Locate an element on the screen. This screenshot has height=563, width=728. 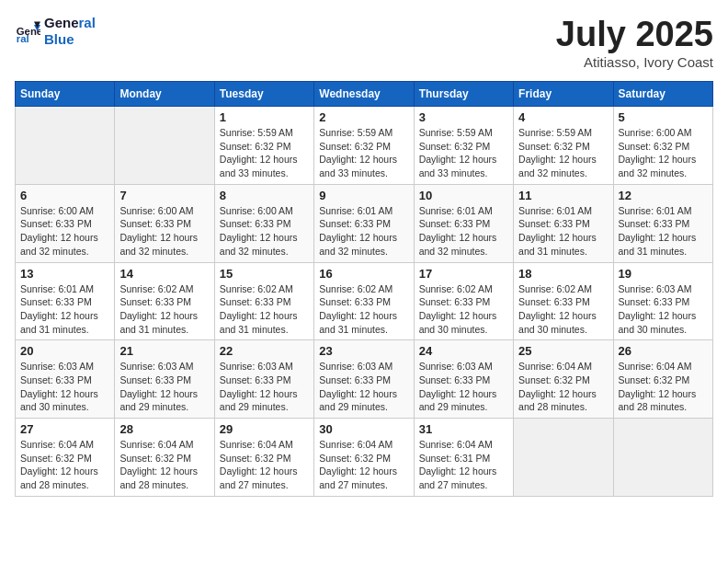
logo: Gene ral General Blue is located at coordinates (55, 31).